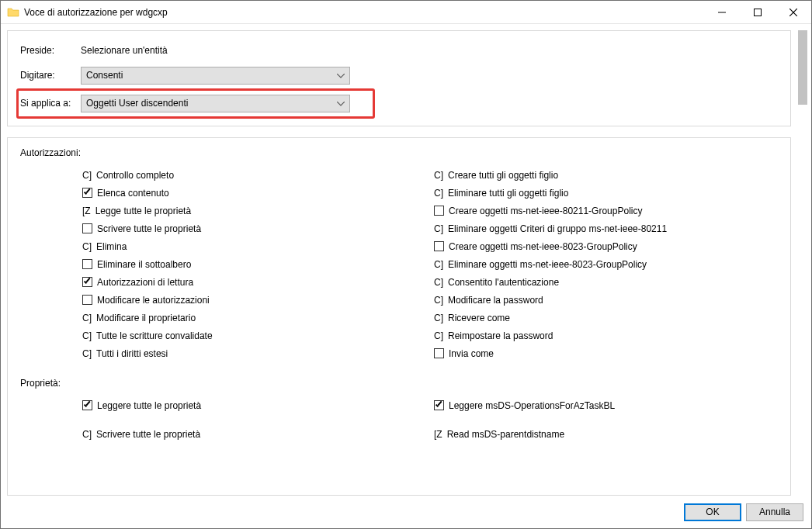 This screenshot has height=529, width=812. Describe the element at coordinates (255, 434) in the screenshot. I see `list-item: C]Scrivere tutte le proprietà` at that location.